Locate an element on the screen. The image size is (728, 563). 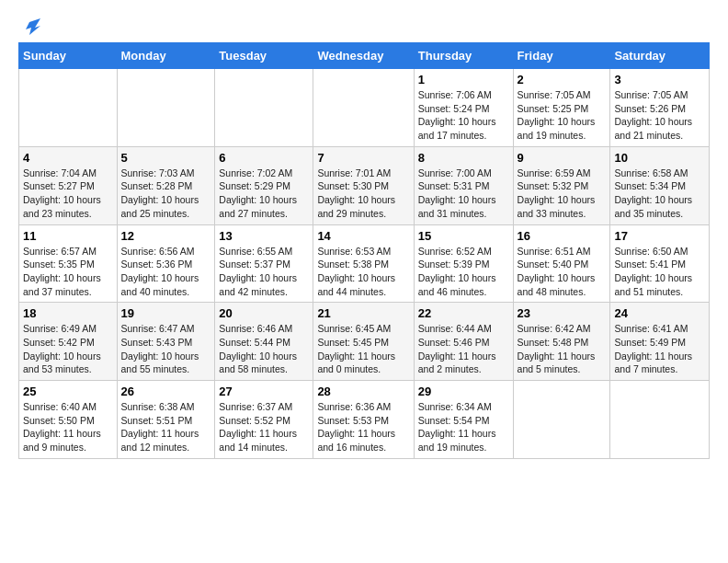
day-info: Sunrise: 6:58 AM Sunset: 5:34 PM Dayligh… is located at coordinates (660, 193).